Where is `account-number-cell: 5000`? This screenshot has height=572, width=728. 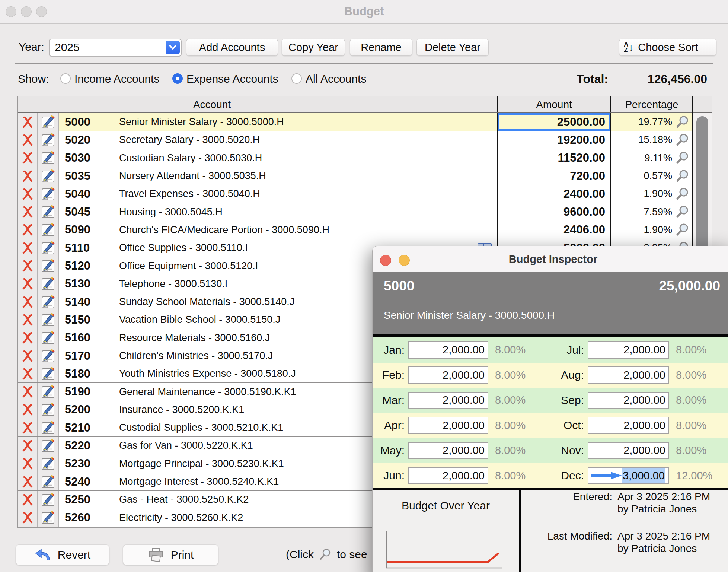
account-number-cell: 5000 is located at coordinates (86, 122).